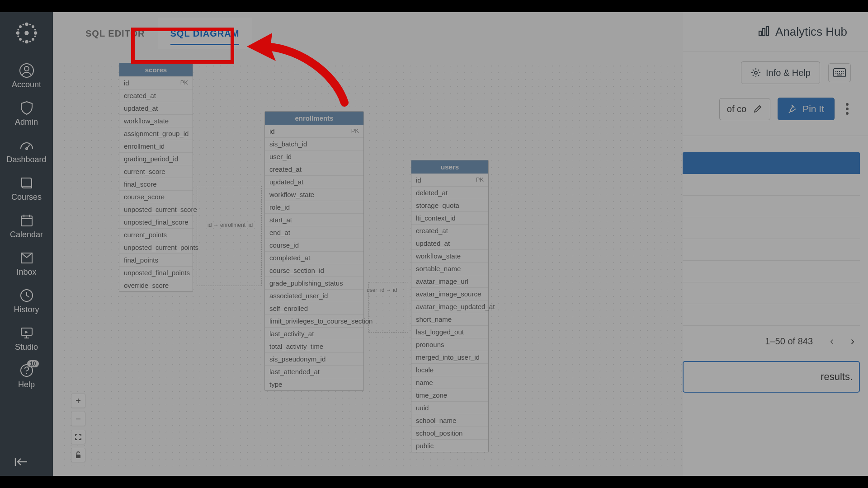 This screenshot has height=488, width=868. Describe the element at coordinates (764, 32) in the screenshot. I see `analytics-icon` at that location.